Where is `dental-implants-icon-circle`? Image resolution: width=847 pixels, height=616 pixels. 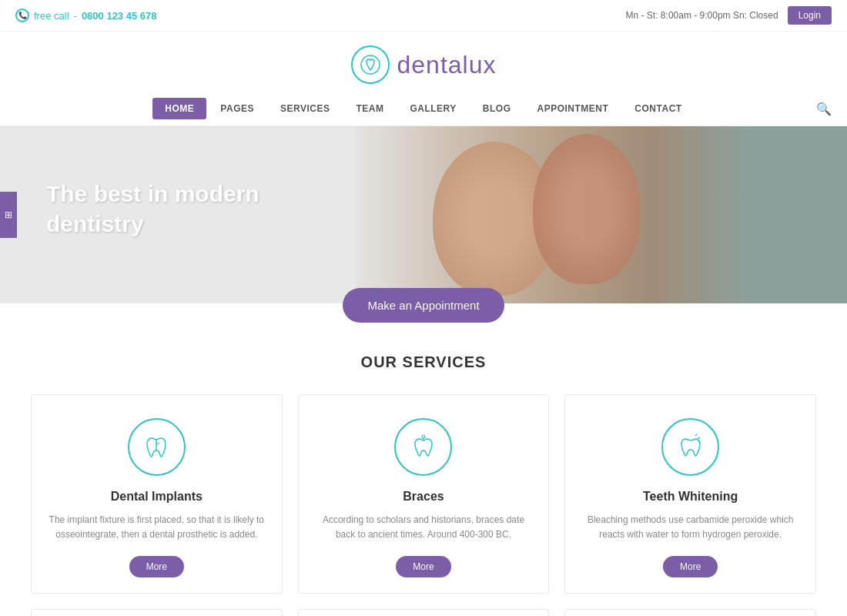
dental-implants-icon-circle is located at coordinates (157, 447).